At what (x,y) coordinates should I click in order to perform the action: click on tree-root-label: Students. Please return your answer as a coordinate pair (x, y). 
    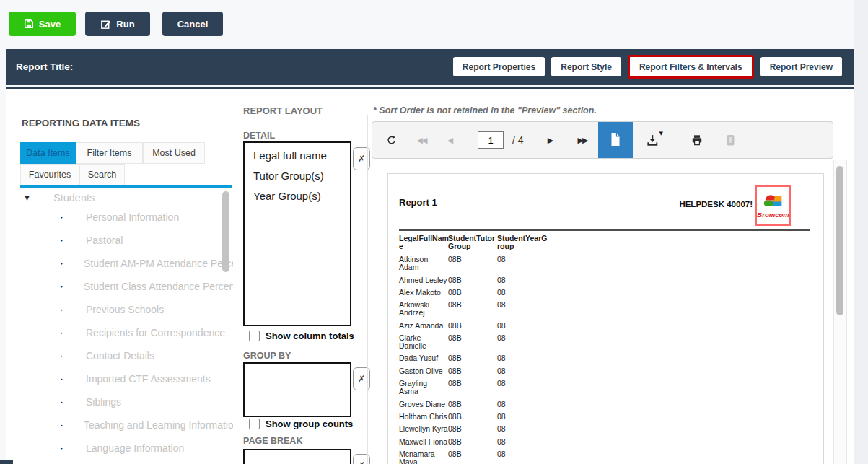
    Looking at the image, I should click on (74, 198).